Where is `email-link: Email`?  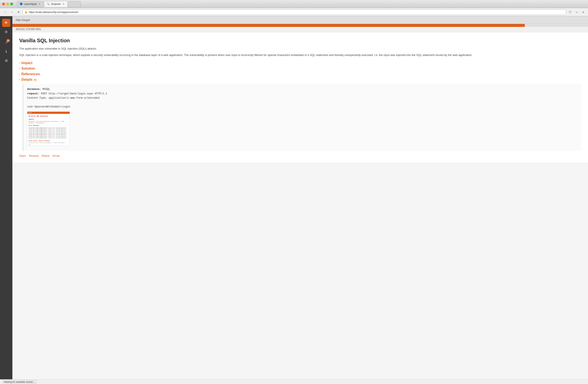 email-link: Email is located at coordinates (56, 156).